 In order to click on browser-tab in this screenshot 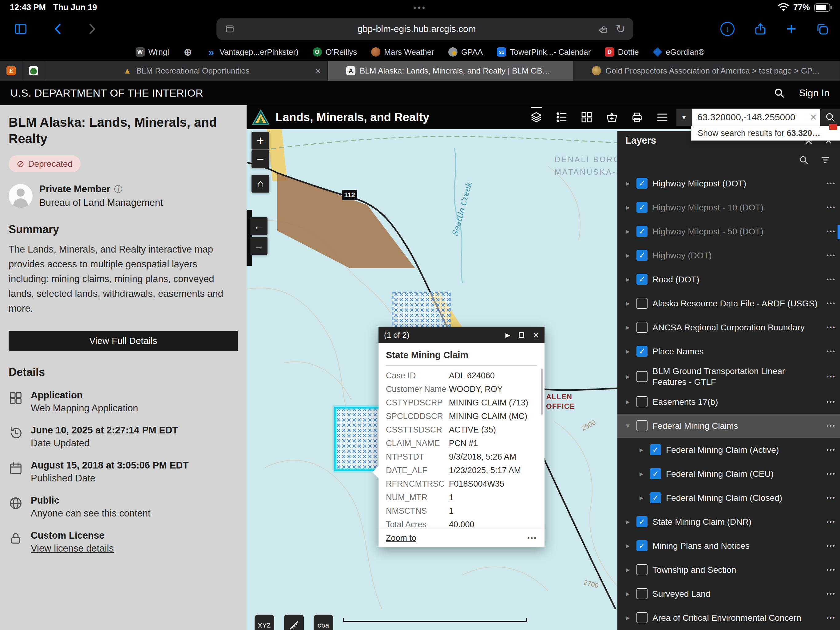, I will do `click(33, 71)`.